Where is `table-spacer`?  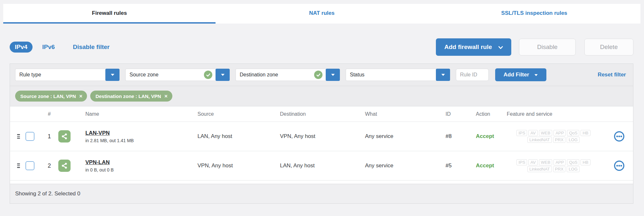
table-spacer is located at coordinates (322, 182).